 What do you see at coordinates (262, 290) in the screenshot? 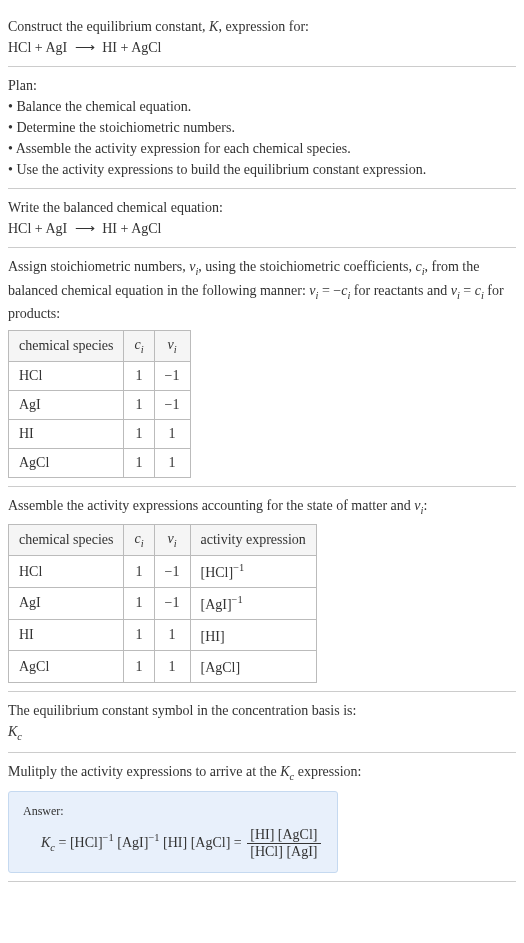
I see `assign-text: Assign stoichiometric numbers, νi, using…` at bounding box center [262, 290].